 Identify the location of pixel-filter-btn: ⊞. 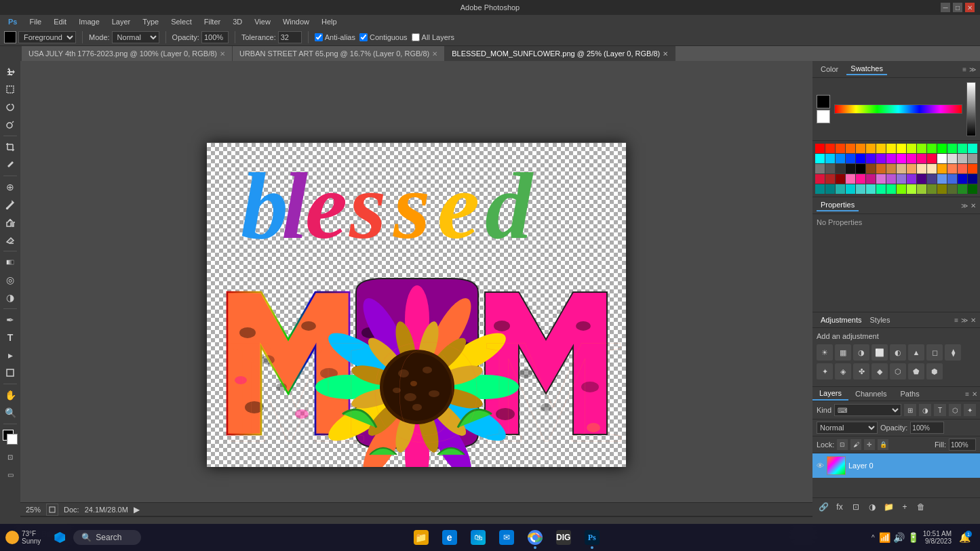
(910, 410).